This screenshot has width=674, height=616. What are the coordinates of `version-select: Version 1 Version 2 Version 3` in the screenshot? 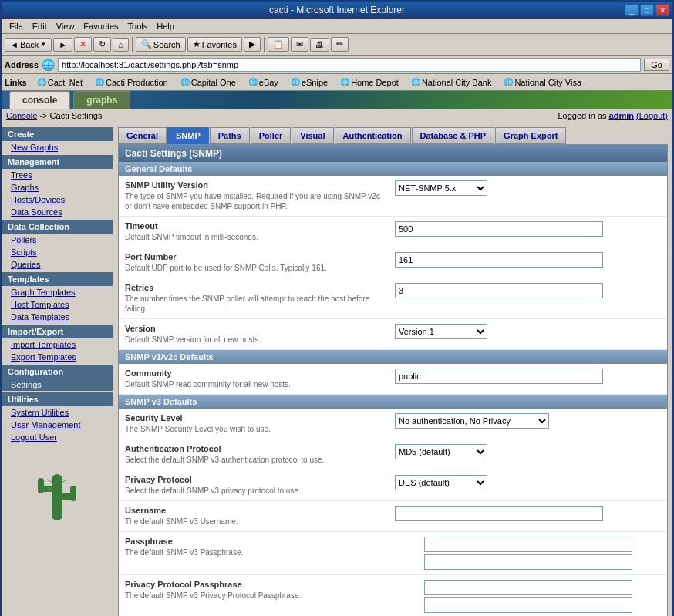 It's located at (441, 332).